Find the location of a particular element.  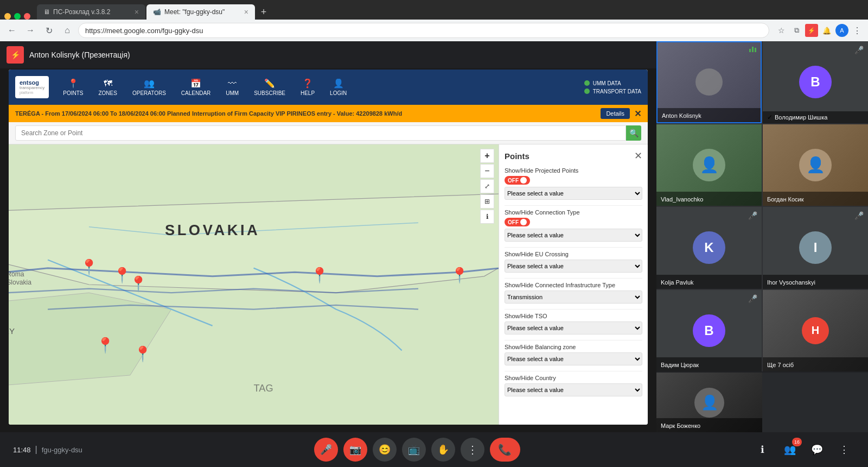

new-tab-btn: + is located at coordinates (264, 12).